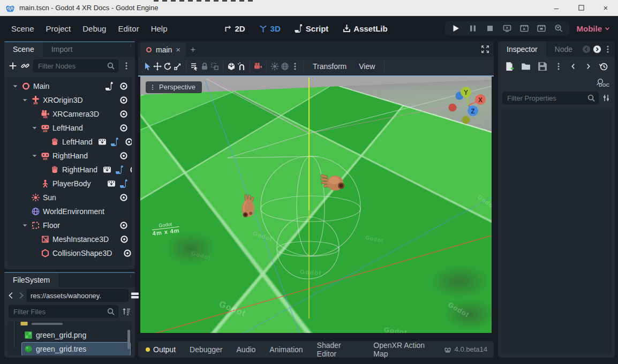 This screenshot has height=364, width=618. What do you see at coordinates (242, 66) in the screenshot?
I see `snap-magnet-button` at bounding box center [242, 66].